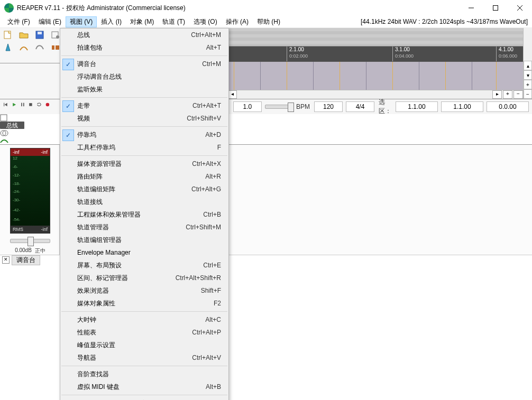 This screenshot has width=532, height=400. Describe the element at coordinates (462, 107) in the screenshot. I see `selection-end: 1.1.00` at that location.